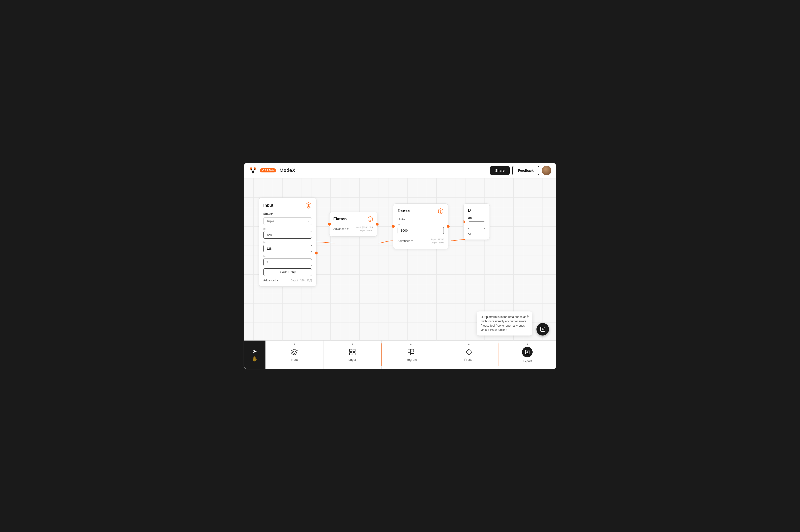  I want to click on toolbar-export-label: Export, so click(527, 361).